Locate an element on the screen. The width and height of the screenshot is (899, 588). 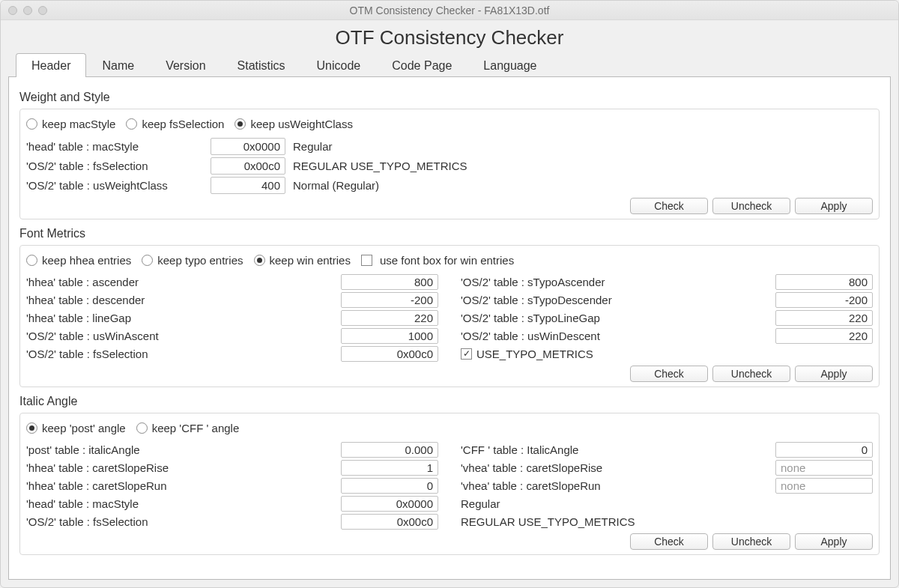
section-title-metrics: Font Metrics is located at coordinates (450, 234).